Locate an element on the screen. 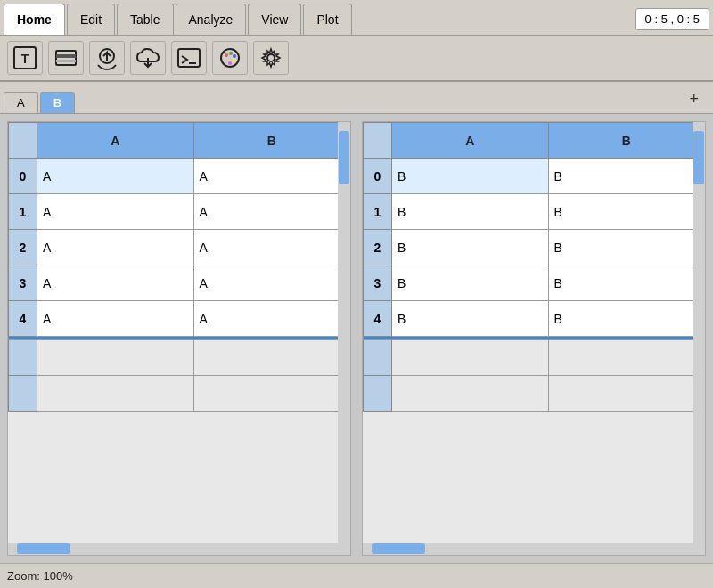 Image resolution: width=713 pixels, height=588 pixels. row-index-4: 4 is located at coordinates (23, 319).